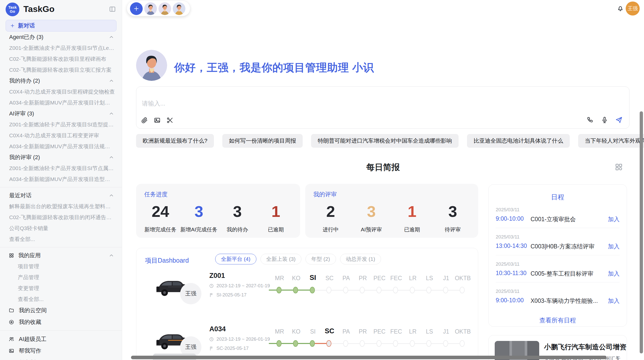 The height and width of the screenshot is (360, 644). I want to click on news-title: 小鹏飞行汽车制造公司增资, so click(585, 347).